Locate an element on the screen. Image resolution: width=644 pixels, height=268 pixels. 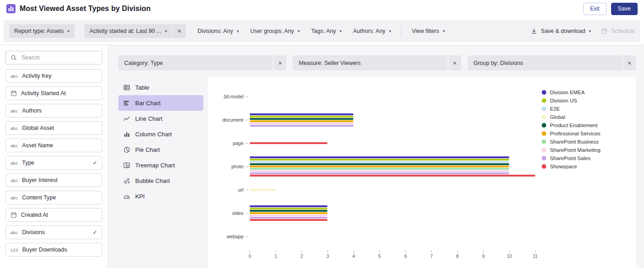
legend-item-sharepoint-sales: SharePoint Sales is located at coordinates (586, 158).